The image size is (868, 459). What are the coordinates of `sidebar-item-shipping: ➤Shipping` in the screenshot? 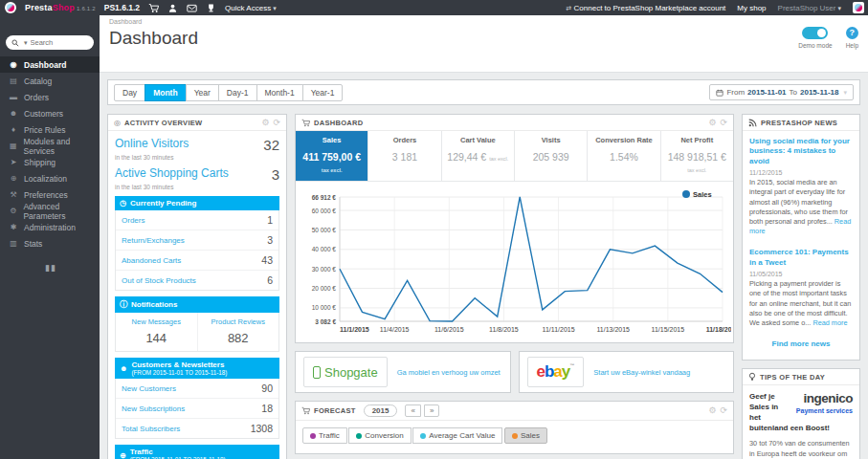 It's located at (50, 163).